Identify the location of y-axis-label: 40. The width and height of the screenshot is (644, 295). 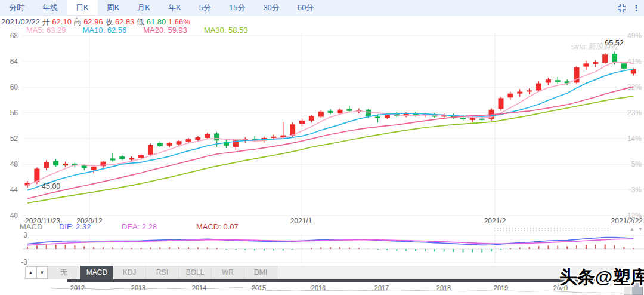
(14, 216).